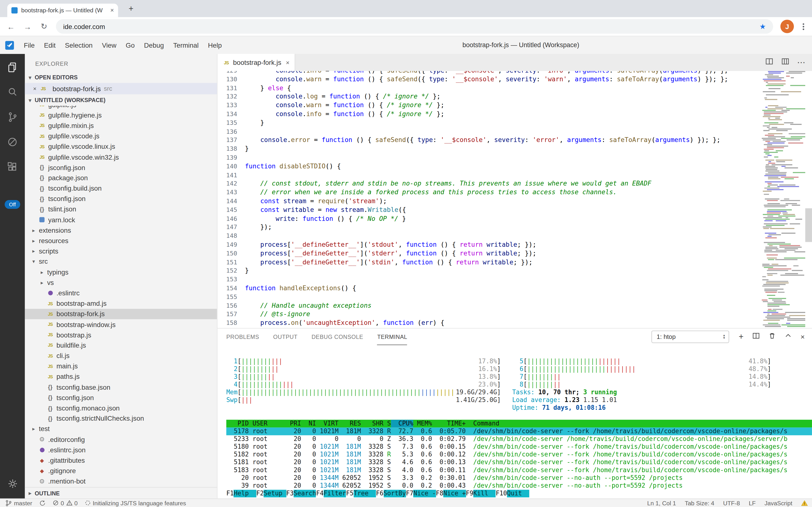  Describe the element at coordinates (121, 230) in the screenshot. I see `tree-folder: ▸extensions` at that location.